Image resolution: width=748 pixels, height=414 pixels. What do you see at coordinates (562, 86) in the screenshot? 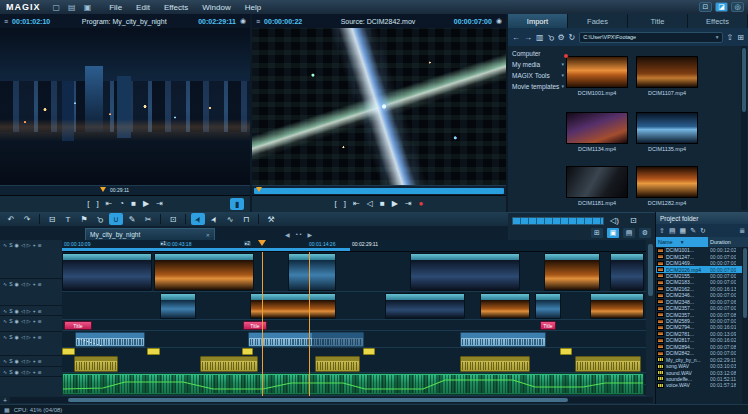
I see `chevron-down-icon: ▾` at bounding box center [562, 86].